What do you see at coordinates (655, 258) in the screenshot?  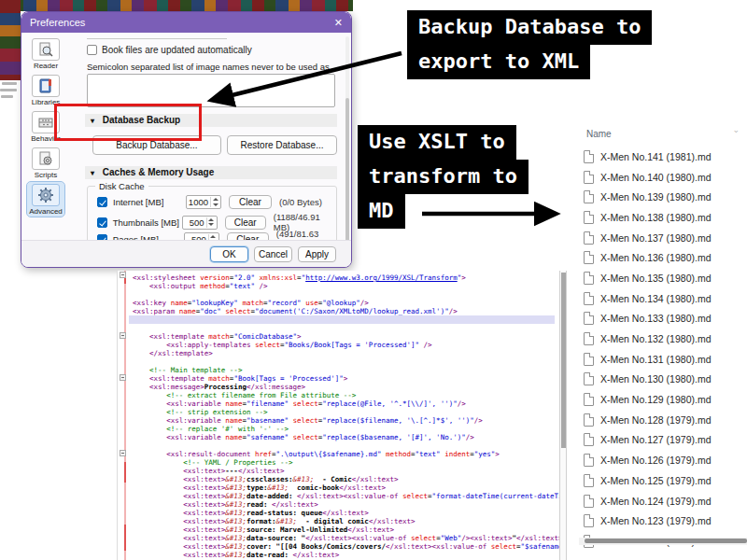 I see `file-name: X-Men No.136 (1980).md` at bounding box center [655, 258].